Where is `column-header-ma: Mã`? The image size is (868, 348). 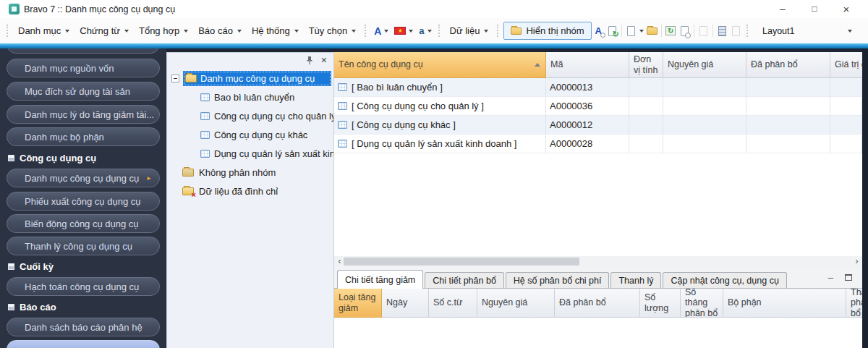 column-header-ma: Mã is located at coordinates (587, 65).